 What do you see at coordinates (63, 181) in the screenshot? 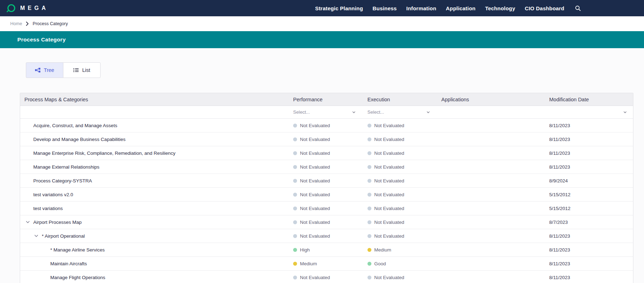
I see `row-name: Process Category-SYSTRA` at bounding box center [63, 181].